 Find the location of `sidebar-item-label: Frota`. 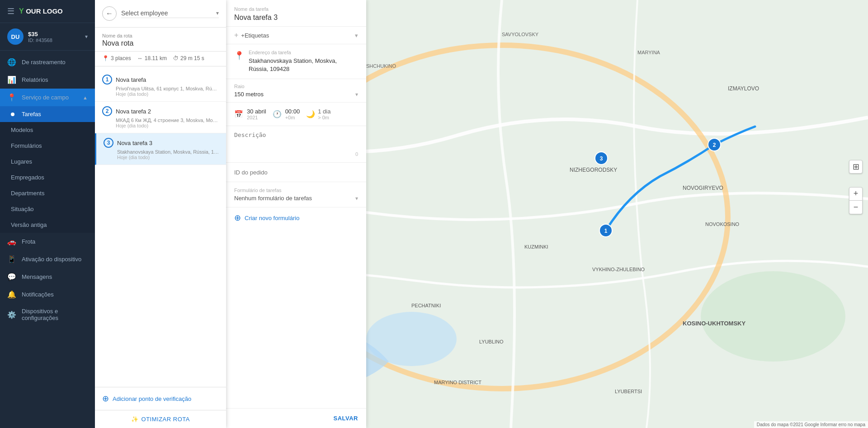

sidebar-item-label: Frota is located at coordinates (28, 241).